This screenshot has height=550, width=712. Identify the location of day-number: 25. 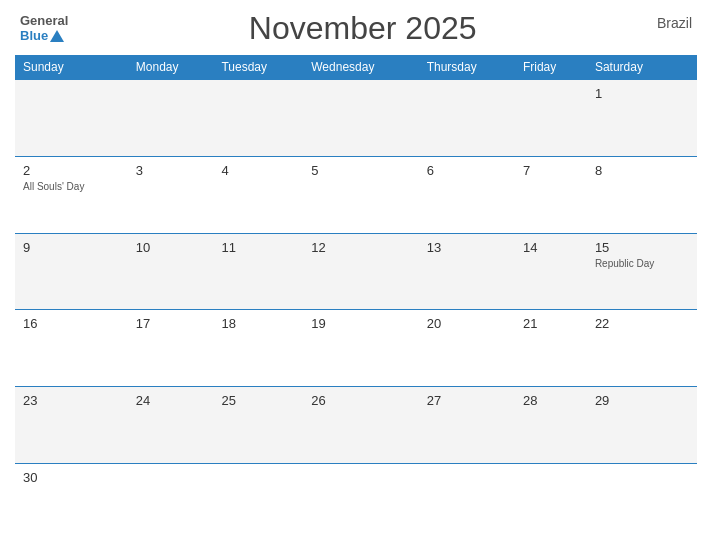
(258, 400).